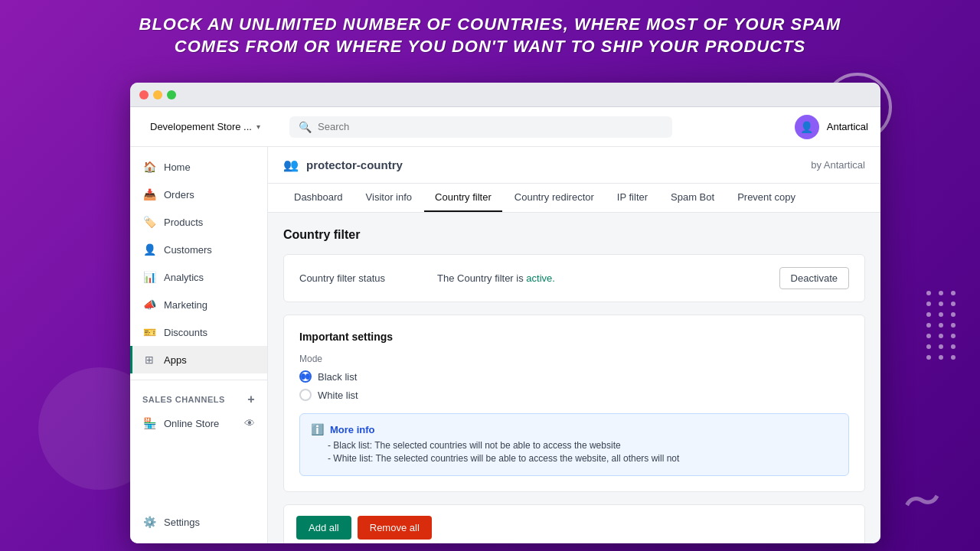 The image size is (980, 551). Describe the element at coordinates (199, 423) in the screenshot. I see `sidebar-item-online-store: 🏪 Online Store 👁` at that location.